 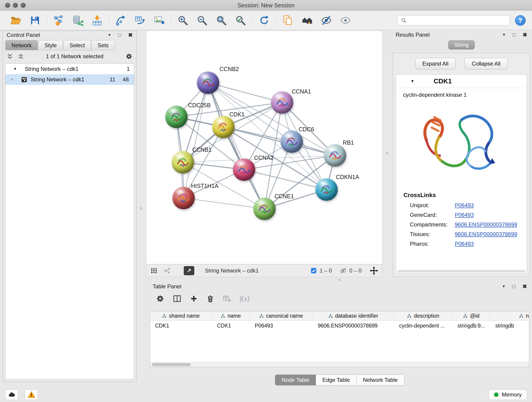 What do you see at coordinates (51, 45) in the screenshot?
I see `tab-style: Style` at bounding box center [51, 45].